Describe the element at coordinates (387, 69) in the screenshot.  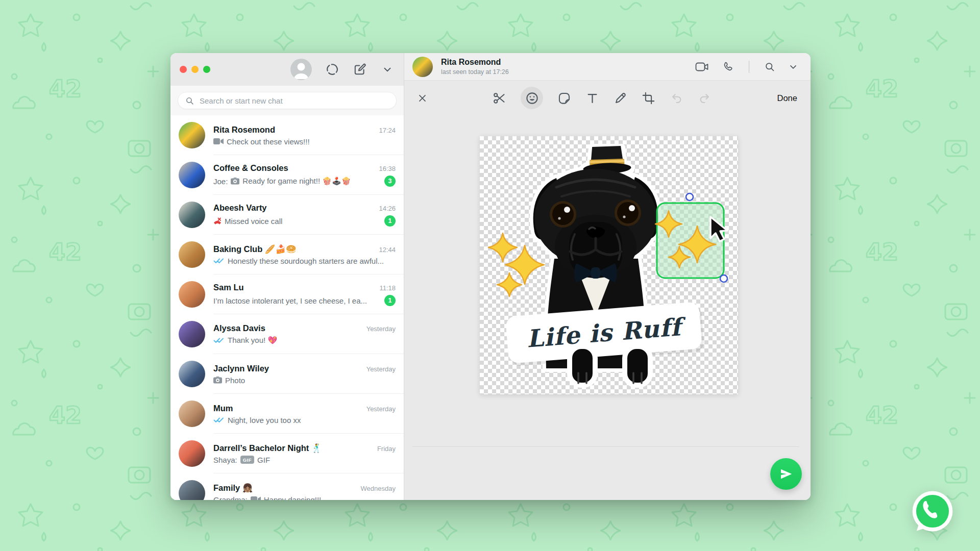
I see `sidebar-menu-button` at that location.